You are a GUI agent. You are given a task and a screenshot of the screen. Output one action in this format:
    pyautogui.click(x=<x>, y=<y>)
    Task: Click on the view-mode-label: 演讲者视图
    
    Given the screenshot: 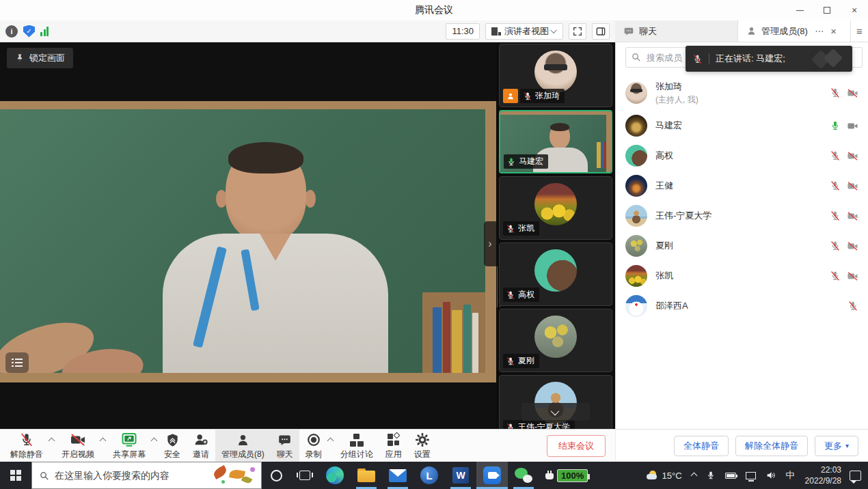 What is the action you would take?
    pyautogui.click(x=526, y=31)
    